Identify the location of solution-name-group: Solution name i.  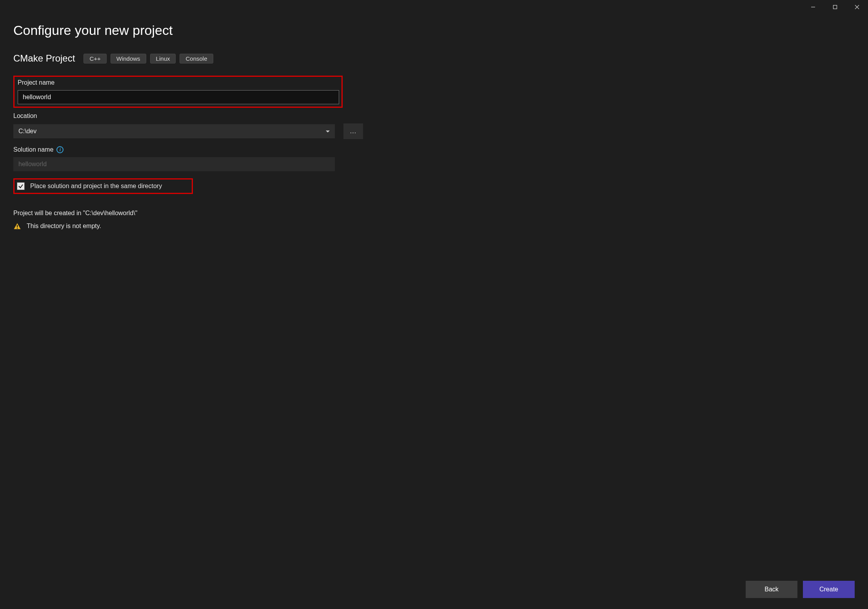
(434, 159).